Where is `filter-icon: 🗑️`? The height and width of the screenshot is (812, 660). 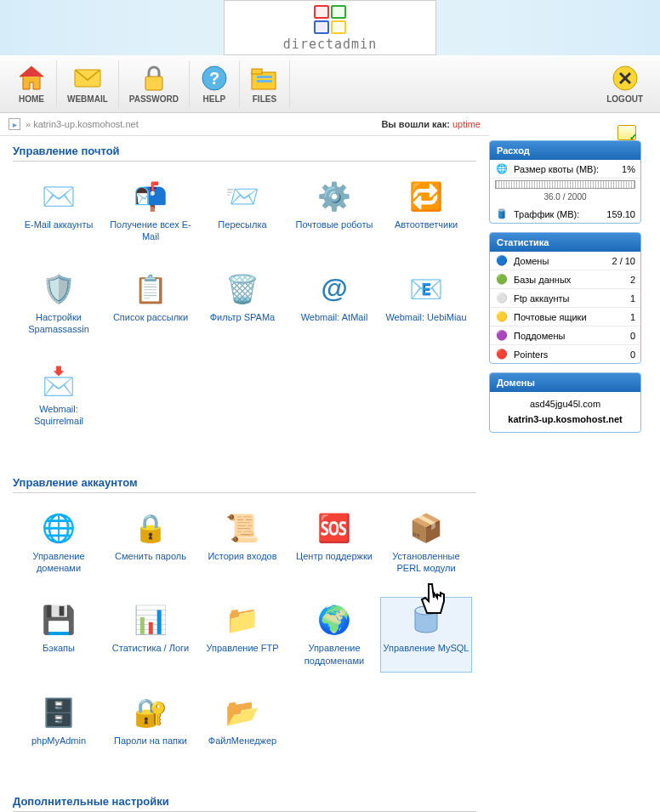 filter-icon: 🗑️ is located at coordinates (242, 289).